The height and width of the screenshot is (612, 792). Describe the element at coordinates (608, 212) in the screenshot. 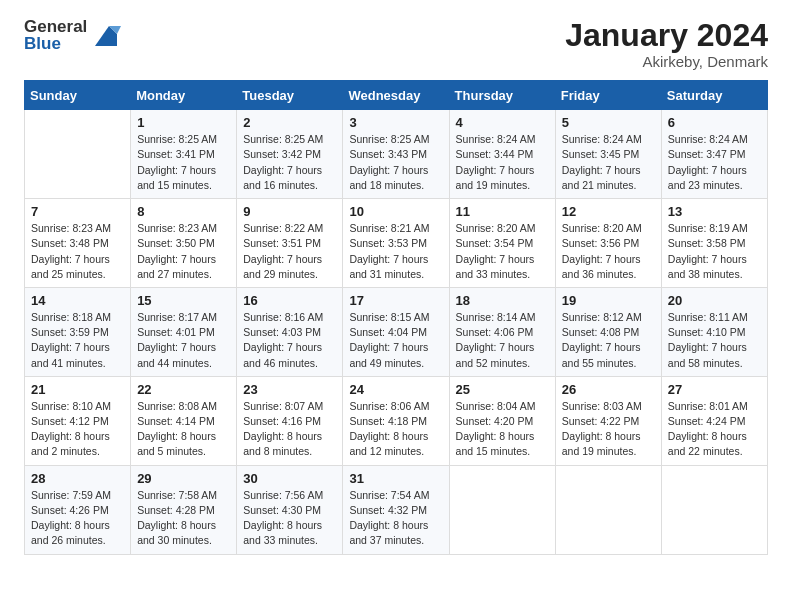

I see `day-number: 12` at that location.